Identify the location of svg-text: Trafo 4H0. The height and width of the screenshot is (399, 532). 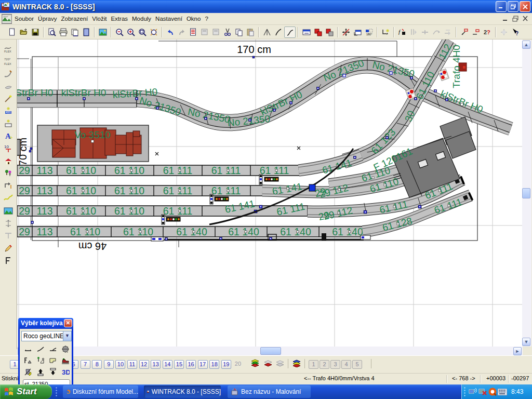
(456, 66).